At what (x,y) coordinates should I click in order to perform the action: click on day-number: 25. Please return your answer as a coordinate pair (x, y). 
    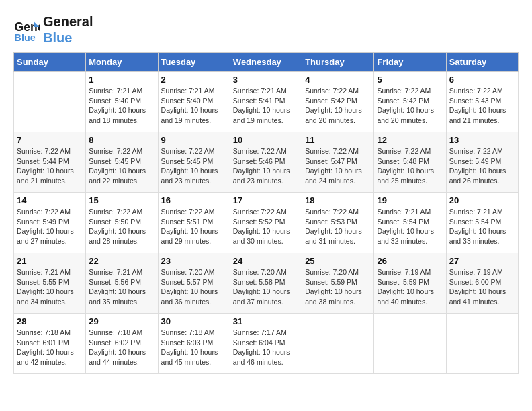
    Looking at the image, I should click on (338, 261).